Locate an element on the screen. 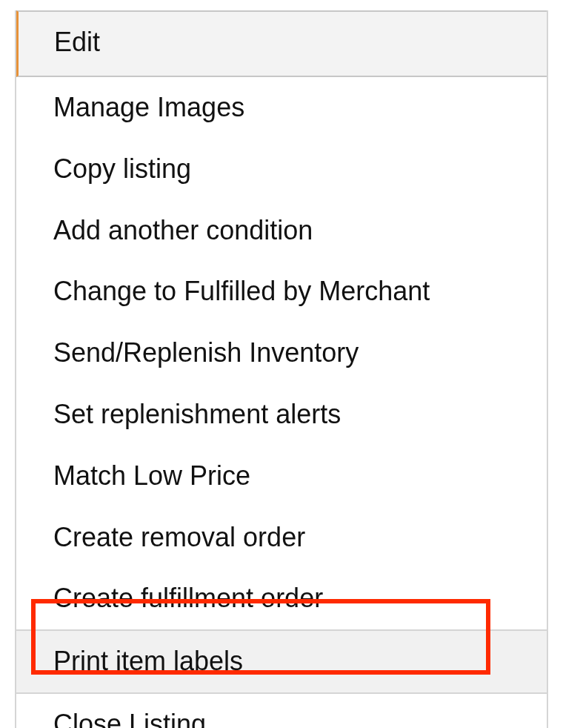 The height and width of the screenshot is (728, 563). menu-item-manage-images: Manage Images is located at coordinates (282, 108).